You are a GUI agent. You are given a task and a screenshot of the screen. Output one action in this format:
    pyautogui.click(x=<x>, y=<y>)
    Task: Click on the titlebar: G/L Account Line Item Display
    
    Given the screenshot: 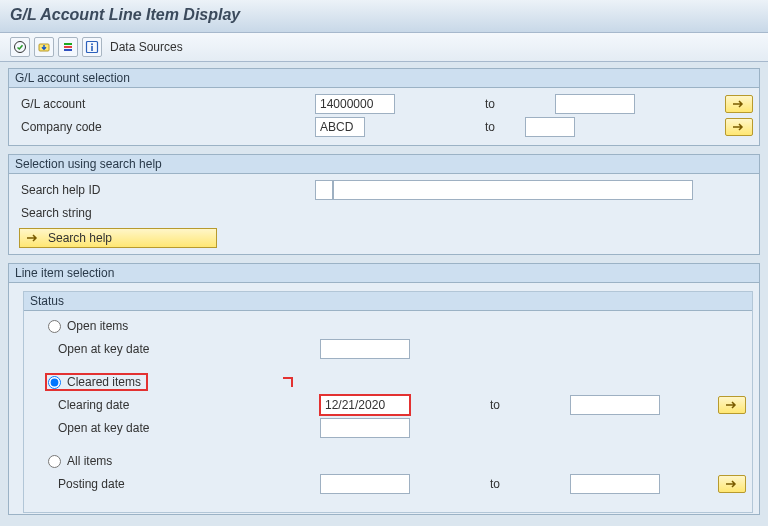 What is the action you would take?
    pyautogui.click(x=384, y=16)
    